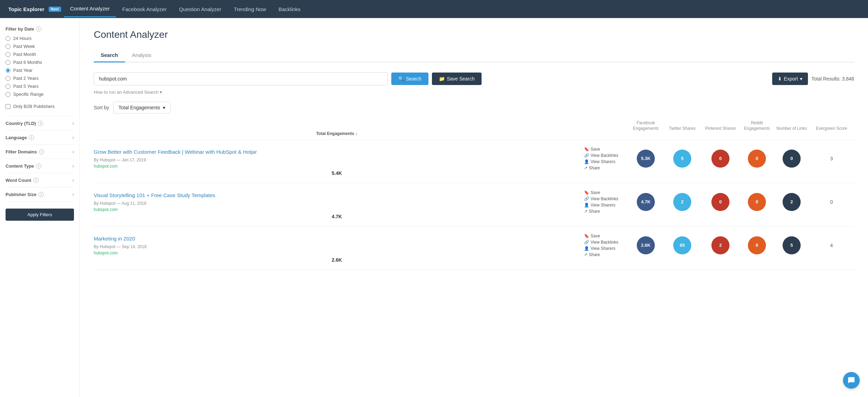 This screenshot has width=868, height=397. I want to click on result-actions-0: 🔖 Save 🔗 View Backlinks 👤 View Sharers ↗…, so click(604, 159).